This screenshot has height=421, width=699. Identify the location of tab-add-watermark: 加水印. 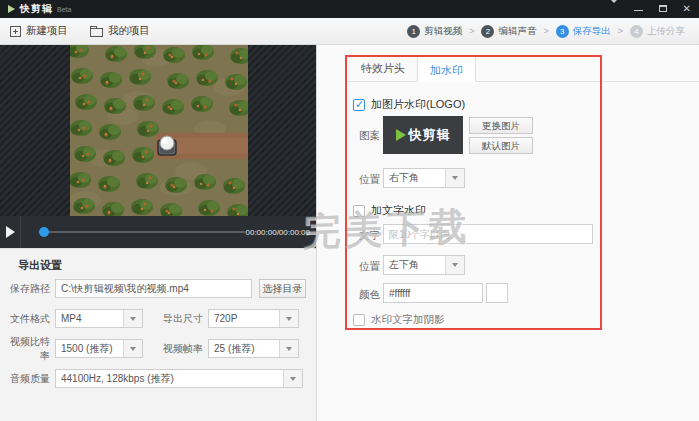
(446, 69).